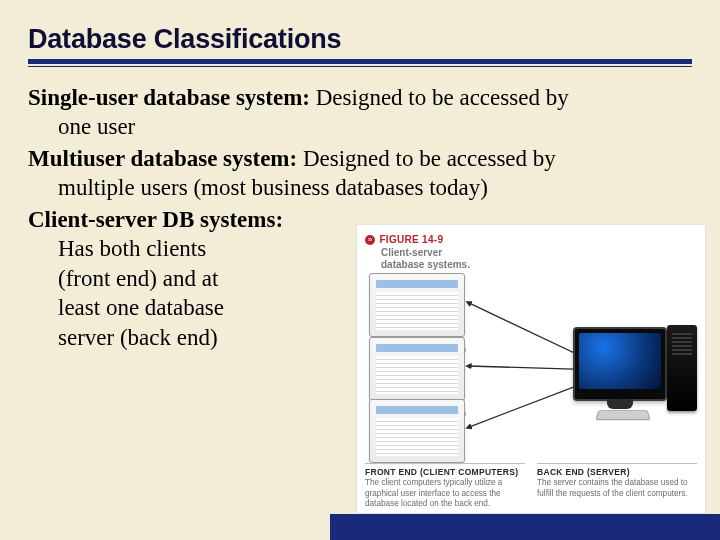  I want to click on caption-title: FRONT END (CLIENT COMPUTERS), so click(445, 470).